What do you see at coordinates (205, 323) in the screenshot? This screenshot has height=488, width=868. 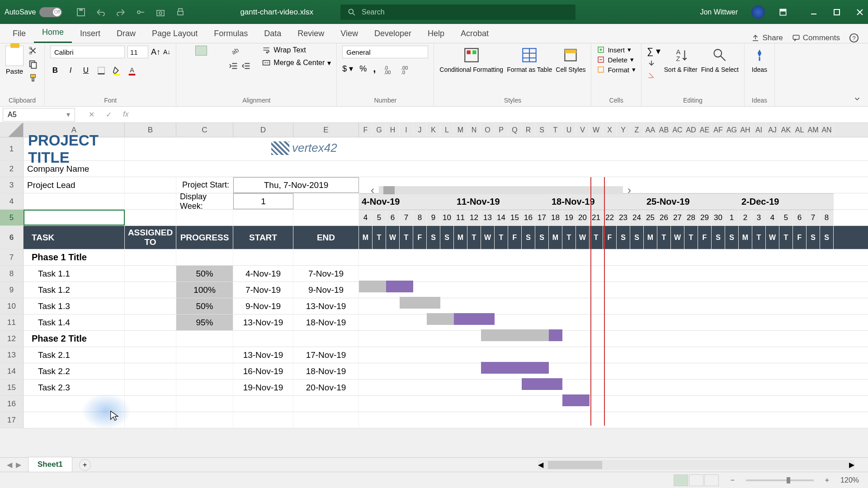 I see `progress-cell: 95%` at bounding box center [205, 323].